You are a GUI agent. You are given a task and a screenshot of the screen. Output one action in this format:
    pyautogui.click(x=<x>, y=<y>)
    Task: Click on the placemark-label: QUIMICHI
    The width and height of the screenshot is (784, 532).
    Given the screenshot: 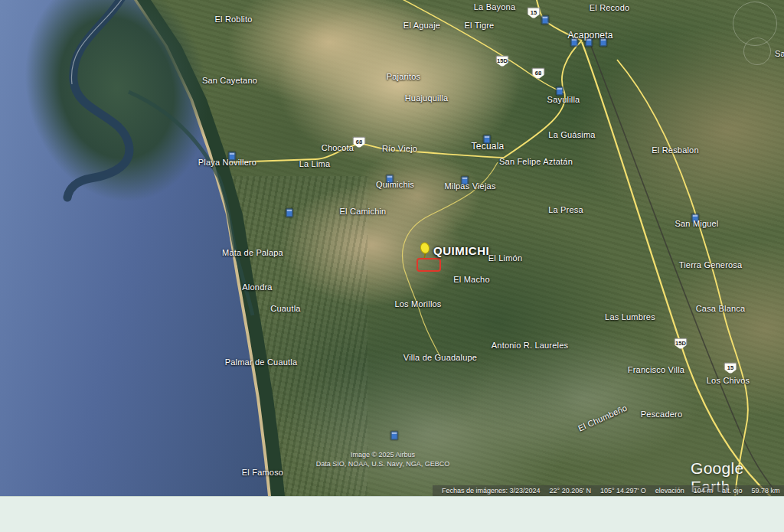 What is the action you would take?
    pyautogui.click(x=461, y=251)
    